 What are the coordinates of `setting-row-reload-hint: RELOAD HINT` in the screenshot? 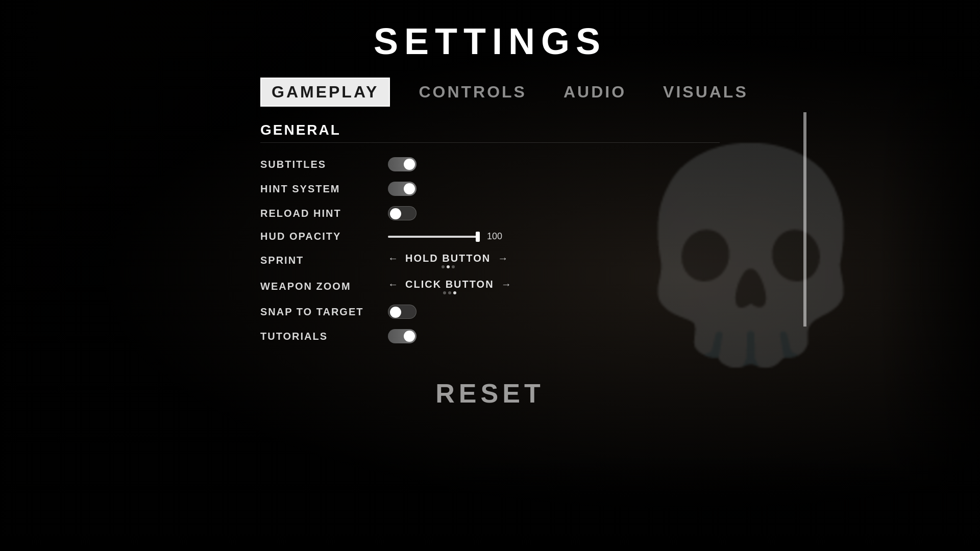 It's located at (490, 213).